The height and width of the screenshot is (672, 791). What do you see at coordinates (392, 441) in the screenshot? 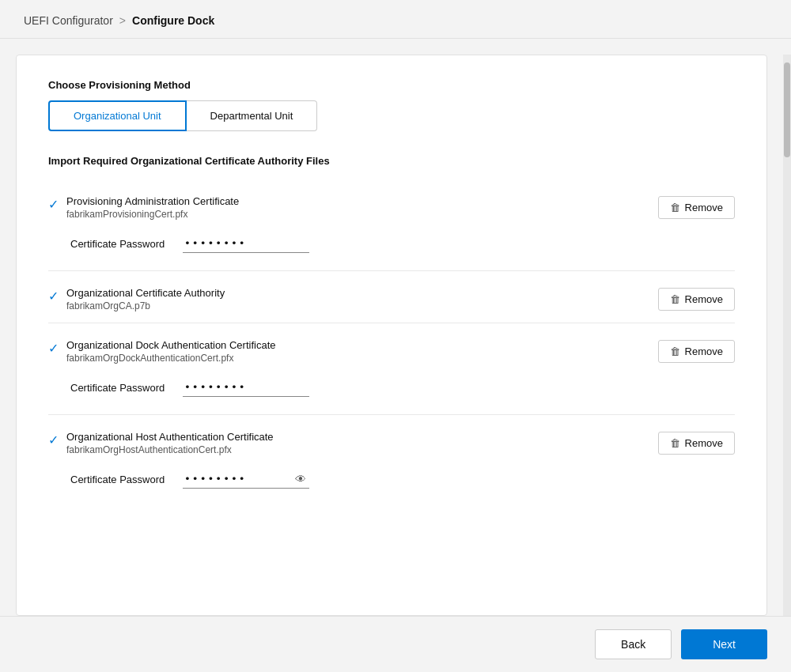
I see `cert-row-org-host-auth: ✓ Organizational Host Authentication Cer…` at bounding box center [392, 441].